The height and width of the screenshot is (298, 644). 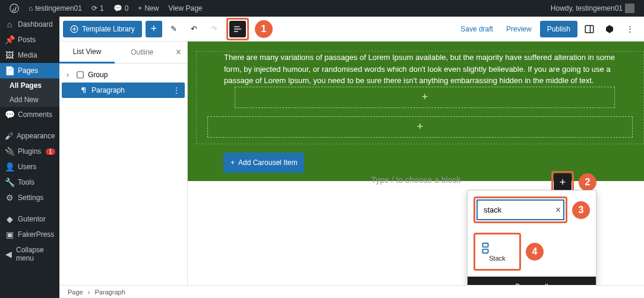 I want to click on tree-item-options: ⋮, so click(x=176, y=90).